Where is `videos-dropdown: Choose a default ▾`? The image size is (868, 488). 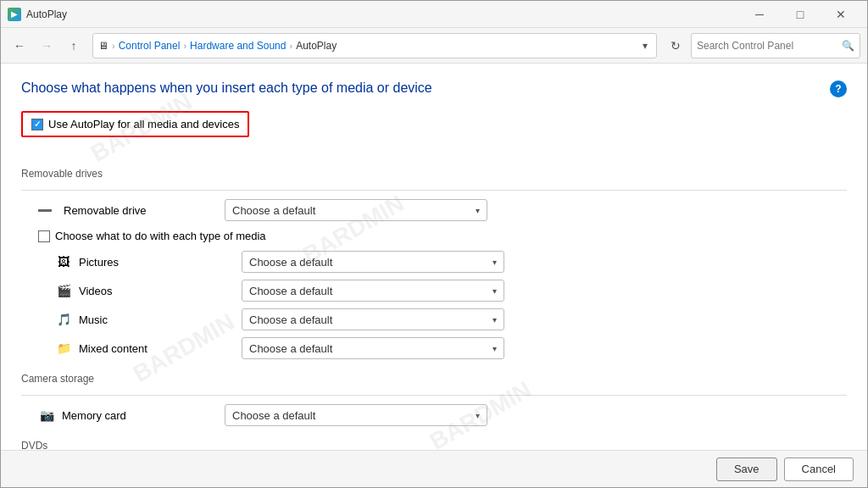 videos-dropdown: Choose a default ▾ is located at coordinates (373, 291).